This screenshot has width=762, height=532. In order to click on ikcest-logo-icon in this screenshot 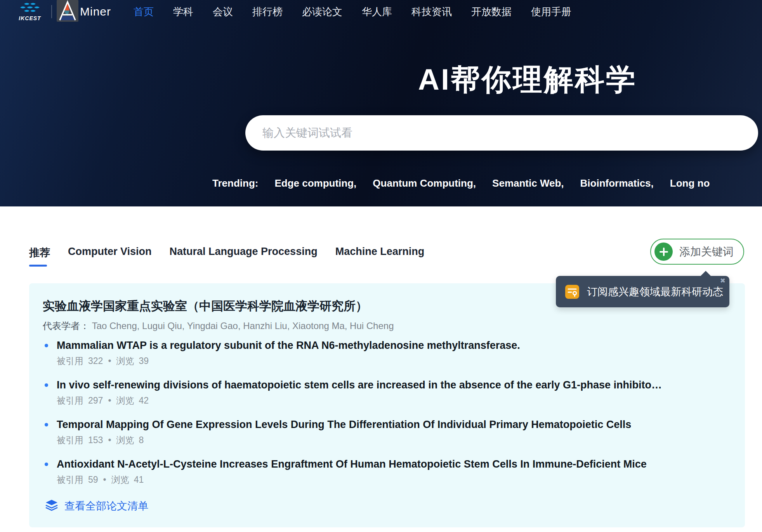, I will do `click(30, 9)`.